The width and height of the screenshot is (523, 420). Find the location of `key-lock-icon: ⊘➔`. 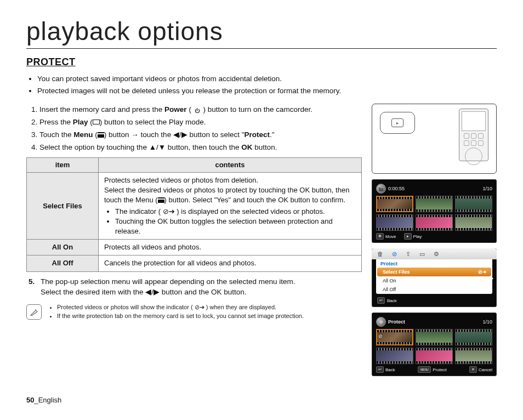

key-lock-icon: ⊘➔ is located at coordinates (482, 272).